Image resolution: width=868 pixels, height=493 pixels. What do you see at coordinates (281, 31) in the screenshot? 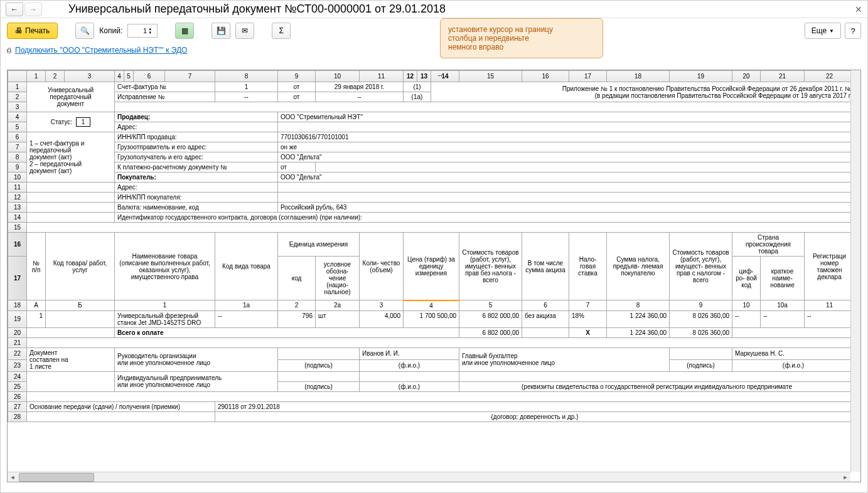
I see `sum-button: Σ` at bounding box center [281, 31].